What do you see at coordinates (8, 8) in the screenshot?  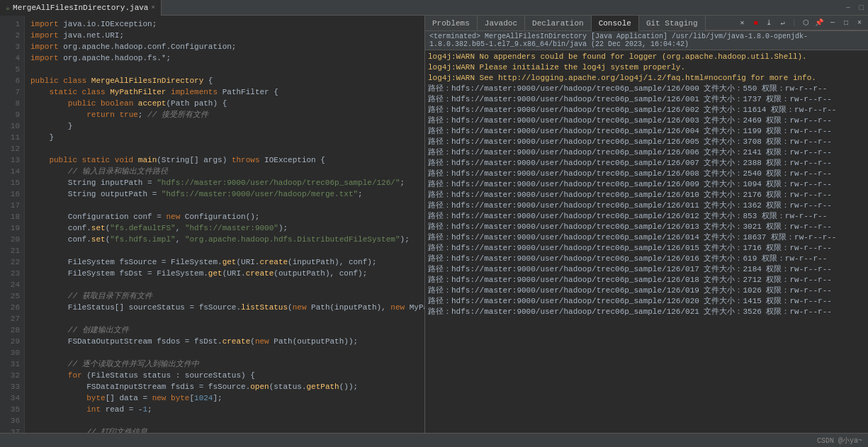 I see `java-file-icon: ☕` at bounding box center [8, 8].